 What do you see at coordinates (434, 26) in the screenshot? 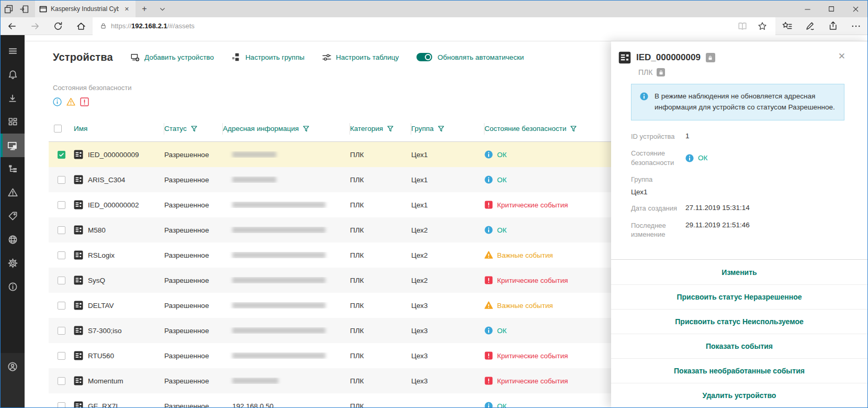
I see `browser-nav-bar: https://192.168.2.1/#/assets` at bounding box center [434, 26].